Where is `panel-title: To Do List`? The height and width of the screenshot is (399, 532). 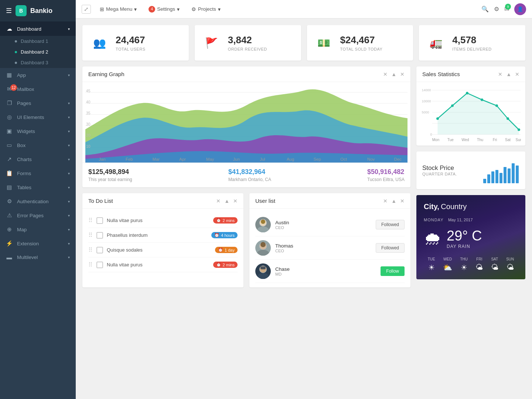
panel-title: To Do List is located at coordinates (100, 201).